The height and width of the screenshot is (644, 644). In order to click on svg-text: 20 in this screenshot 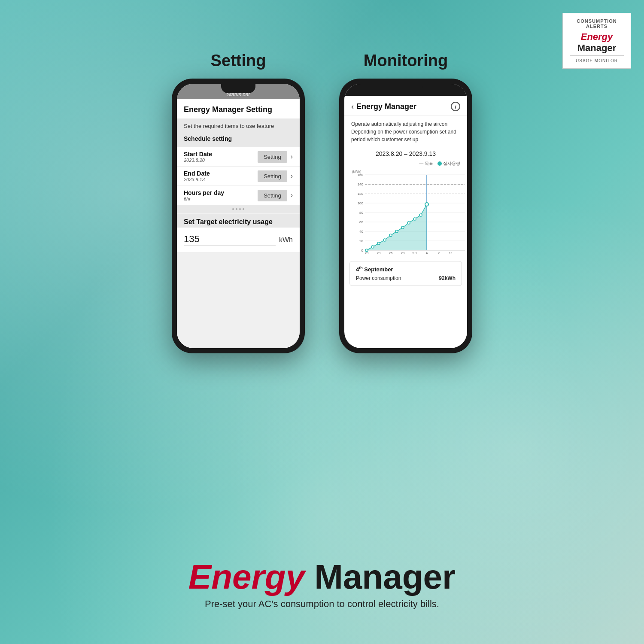, I will do `click(361, 241)`.